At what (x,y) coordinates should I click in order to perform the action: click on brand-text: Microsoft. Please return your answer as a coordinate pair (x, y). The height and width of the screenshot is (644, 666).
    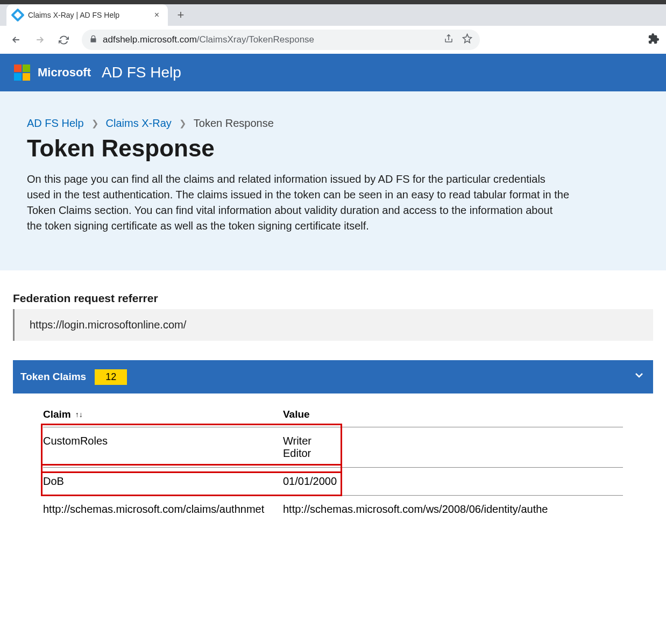
    Looking at the image, I should click on (65, 73).